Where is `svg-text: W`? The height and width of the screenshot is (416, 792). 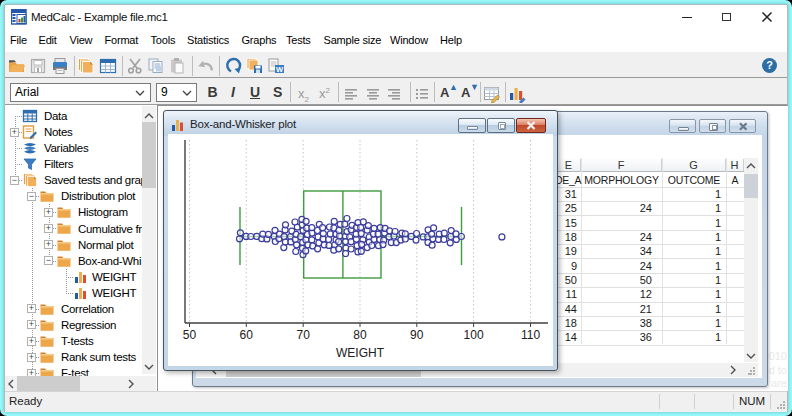 svg-text: W is located at coordinates (280, 70).